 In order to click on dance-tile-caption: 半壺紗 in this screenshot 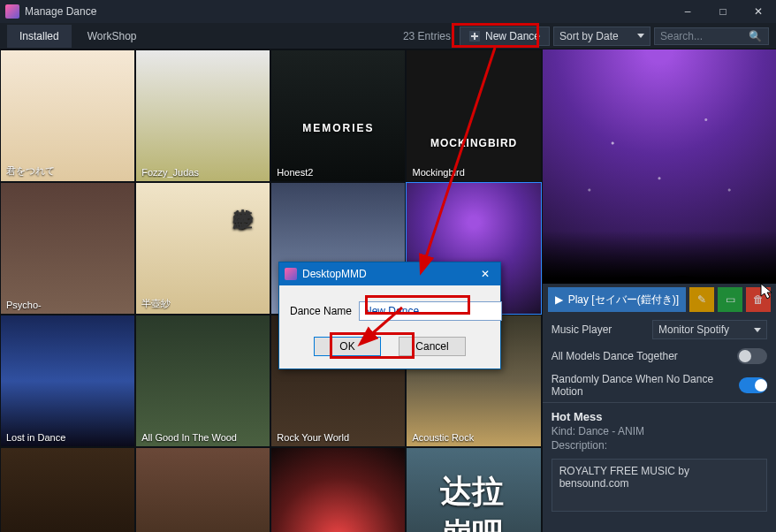, I will do `click(156, 304)`.